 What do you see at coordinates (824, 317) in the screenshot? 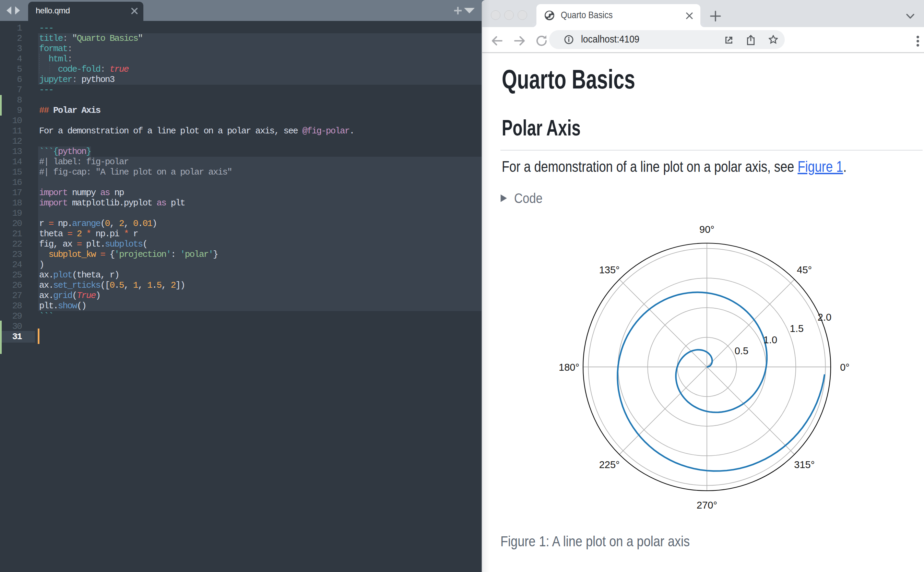
I see `svg-text: 2.0` at bounding box center [824, 317].